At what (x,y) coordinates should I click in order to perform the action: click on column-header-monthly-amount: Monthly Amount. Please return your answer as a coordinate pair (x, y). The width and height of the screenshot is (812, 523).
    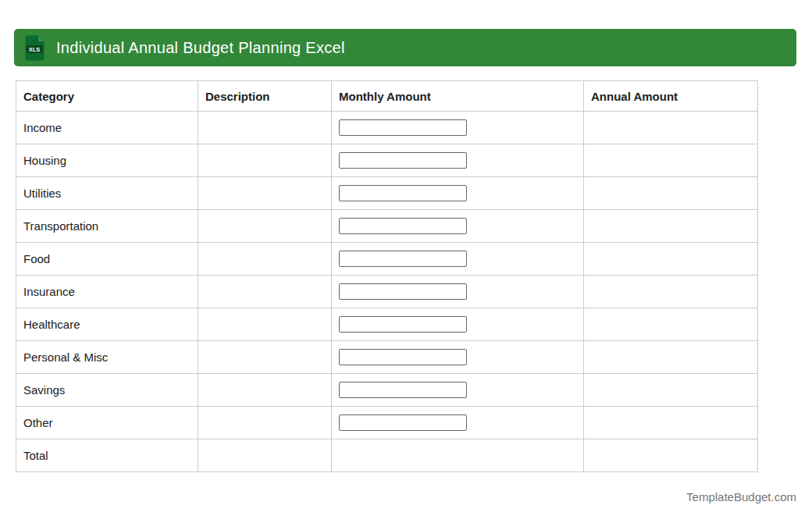
    Looking at the image, I should click on (458, 97).